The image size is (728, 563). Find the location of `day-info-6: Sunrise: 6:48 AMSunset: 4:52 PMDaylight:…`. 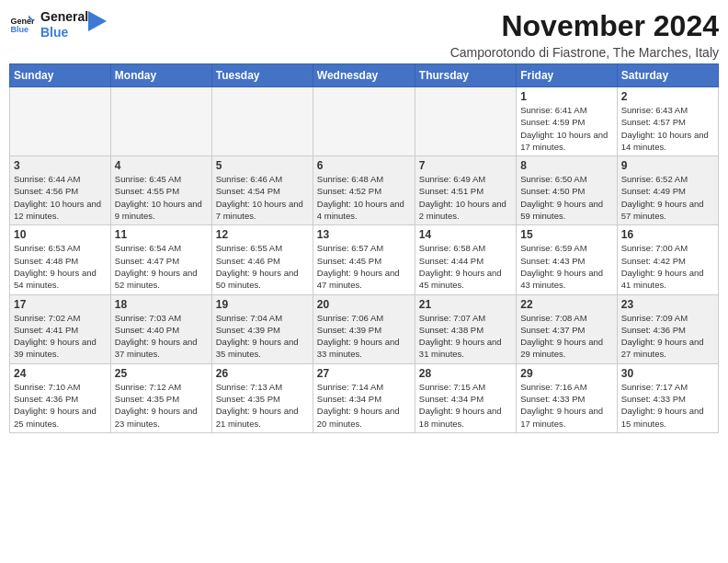

day-info-6: Sunrise: 6:48 AMSunset: 4:52 PMDaylight:… is located at coordinates (364, 197).